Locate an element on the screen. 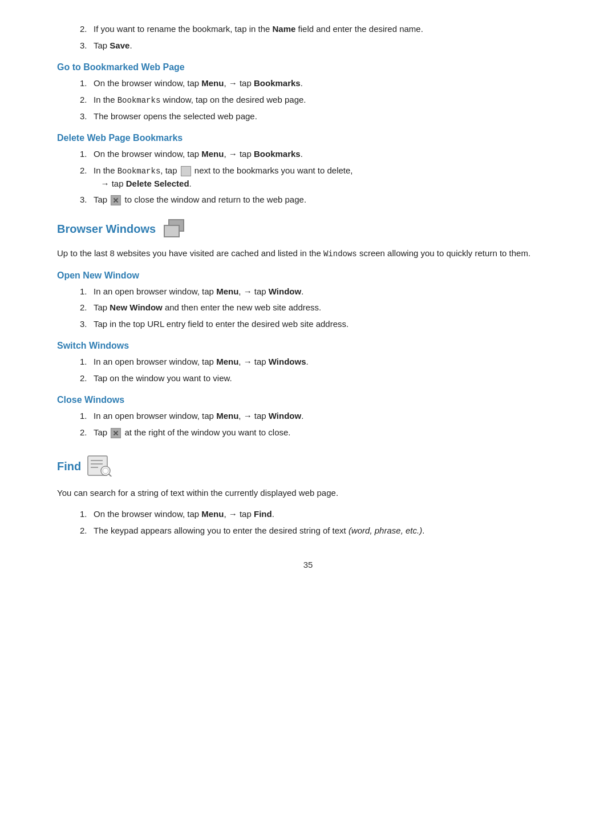 Image resolution: width=616 pixels, height=840 pixels. list-item: 2. Tap on the window you want to view. is located at coordinates (319, 379).